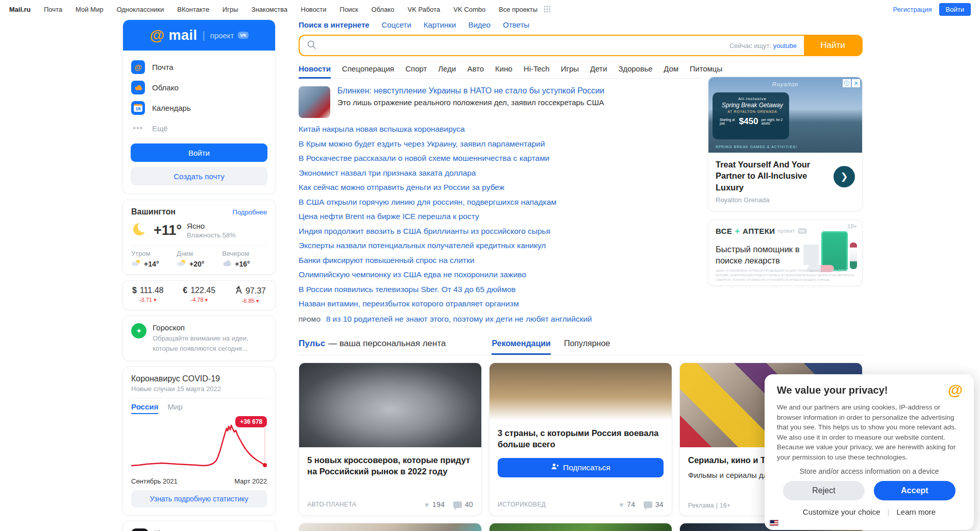  What do you see at coordinates (148, 295) in the screenshot?
I see `usd-rate: $ 111.48 -3.71 ▾` at bounding box center [148, 295].